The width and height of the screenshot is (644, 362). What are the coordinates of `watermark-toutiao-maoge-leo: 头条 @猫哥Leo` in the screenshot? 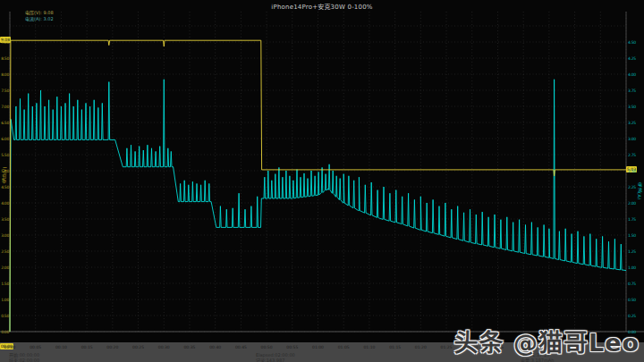 It's located at (547, 341).